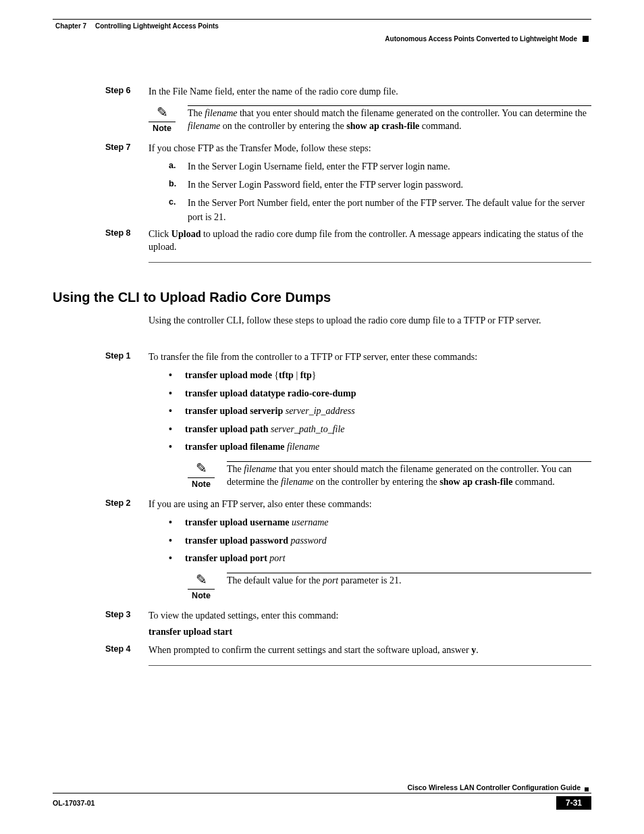  I want to click on step-text: Click Upload to upload the radio core du…, so click(370, 241).